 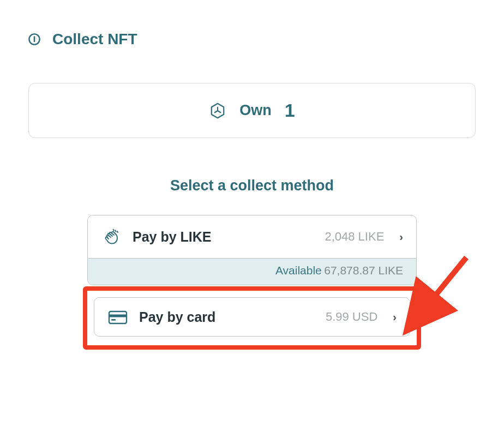 I want to click on select-method-heading: Select a collect method, so click(x=252, y=185).